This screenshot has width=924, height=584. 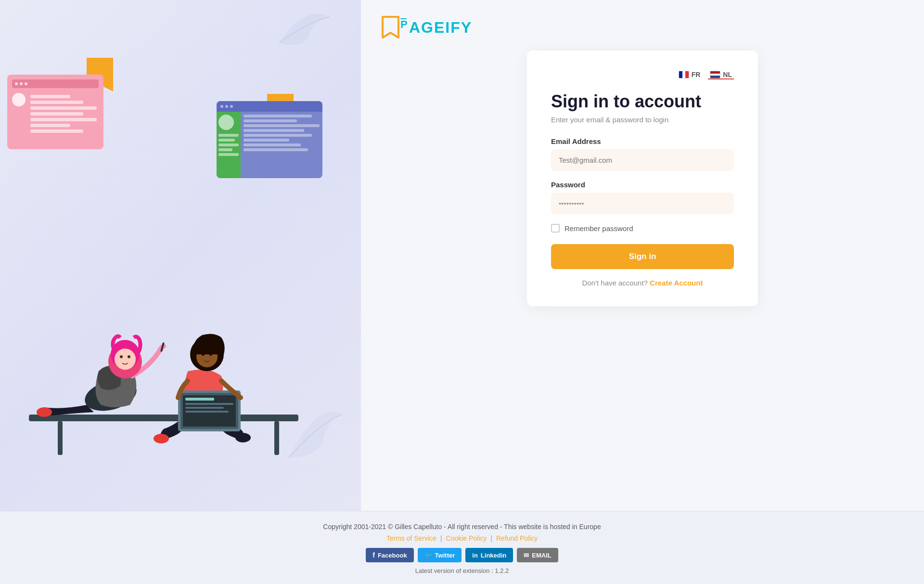 I want to click on facebook-icon: f, so click(x=373, y=555).